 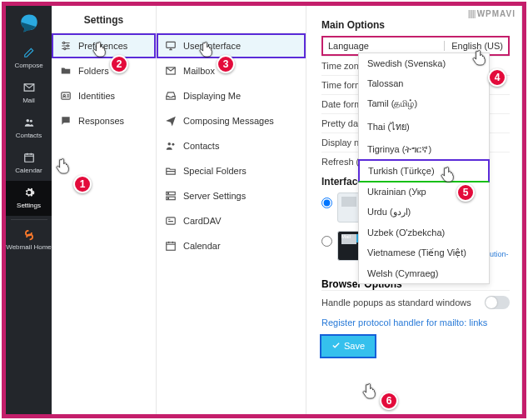 What do you see at coordinates (171, 121) in the screenshot?
I see `send-icon` at bounding box center [171, 121].